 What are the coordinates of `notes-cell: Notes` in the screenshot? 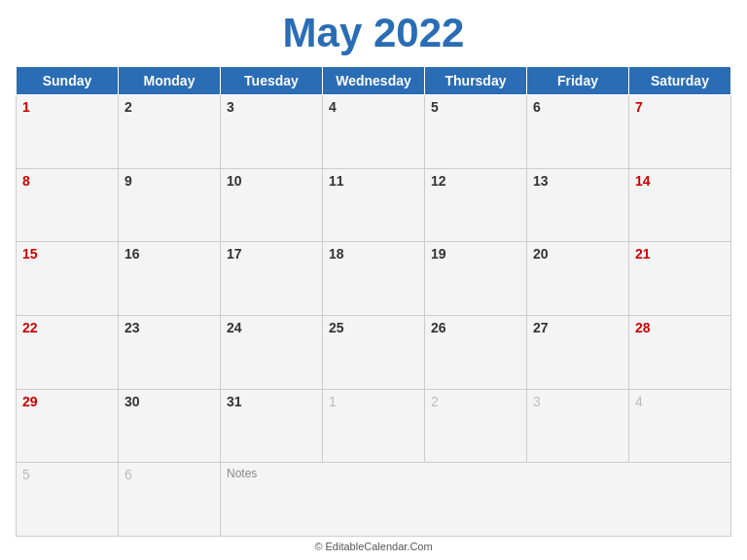 It's located at (477, 500).